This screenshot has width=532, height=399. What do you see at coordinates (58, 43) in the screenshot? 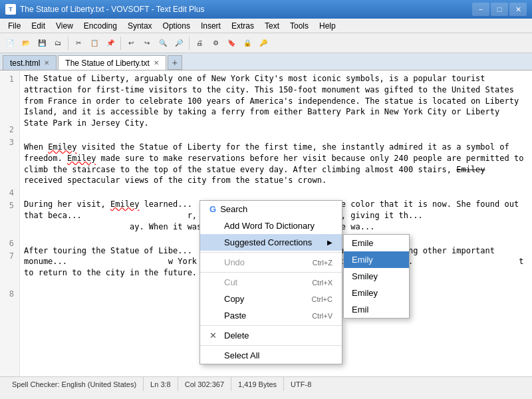
I see `save-all-button: 🗂` at bounding box center [58, 43].